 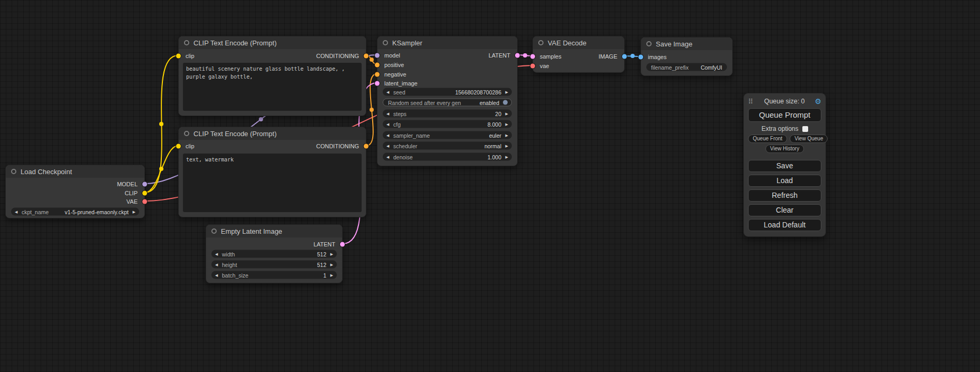 What do you see at coordinates (784, 101) in the screenshot?
I see `menu-header: ⠿ Queue size: 0 ⚙` at bounding box center [784, 101].